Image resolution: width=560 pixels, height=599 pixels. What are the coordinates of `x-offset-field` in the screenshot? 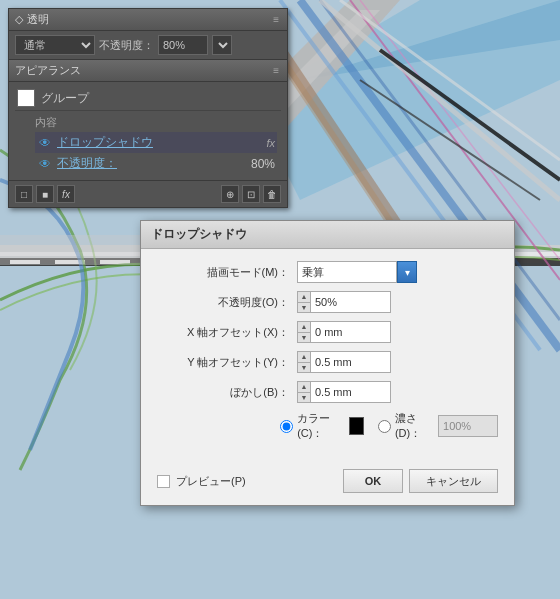 It's located at (351, 332).